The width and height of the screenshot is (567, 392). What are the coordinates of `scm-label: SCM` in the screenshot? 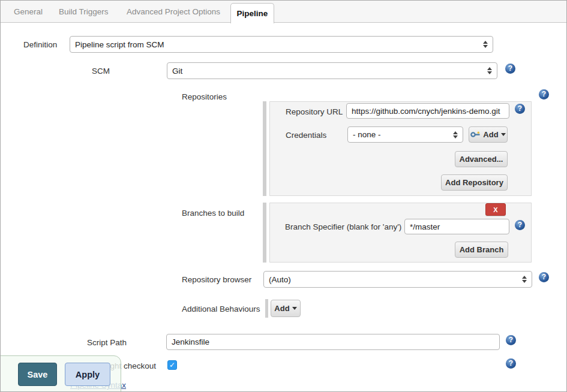 It's located at (101, 71).